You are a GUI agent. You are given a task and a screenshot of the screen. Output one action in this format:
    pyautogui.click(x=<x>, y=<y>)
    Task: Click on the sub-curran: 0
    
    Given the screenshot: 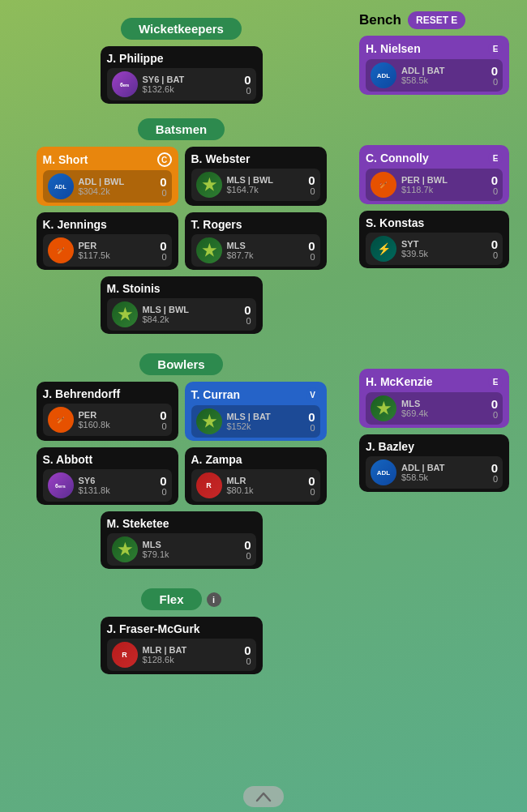 What is the action you would take?
    pyautogui.click(x=312, y=428)
    